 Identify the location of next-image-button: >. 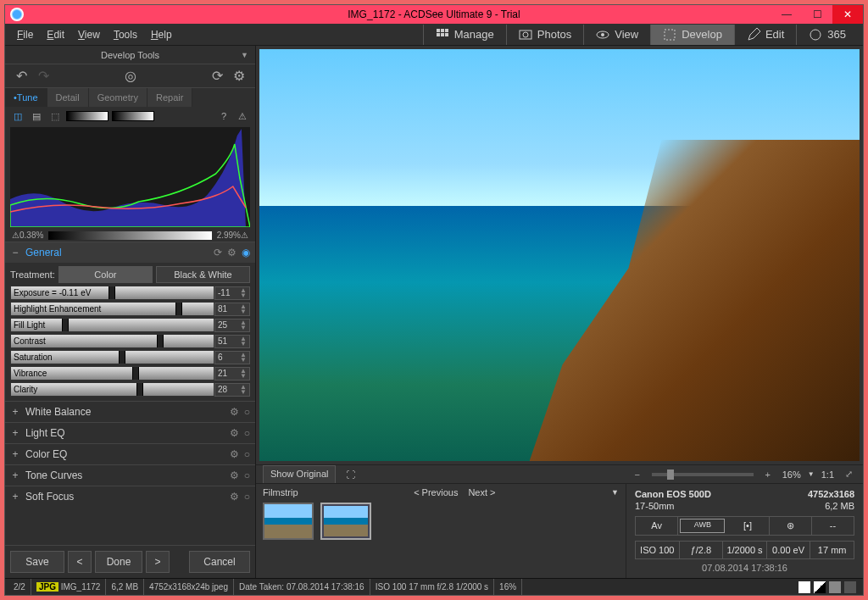
(158, 562).